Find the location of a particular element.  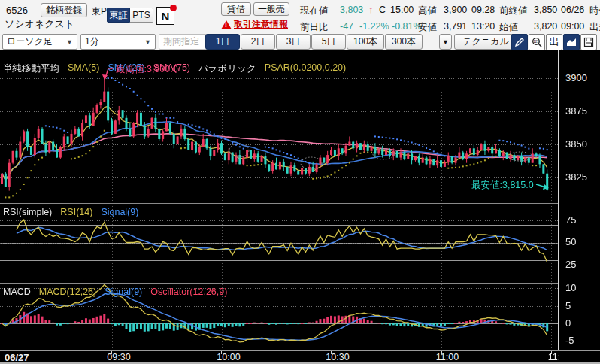

warning-icon is located at coordinates (226, 25).